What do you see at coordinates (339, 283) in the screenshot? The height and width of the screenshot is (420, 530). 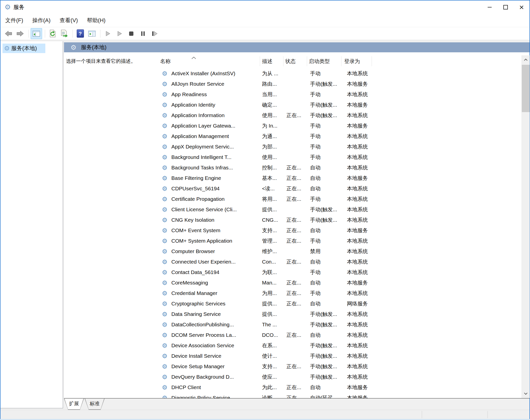 I see `service-row: ⚙CoreMessagingMan...正在...自动本地服务` at bounding box center [339, 283].